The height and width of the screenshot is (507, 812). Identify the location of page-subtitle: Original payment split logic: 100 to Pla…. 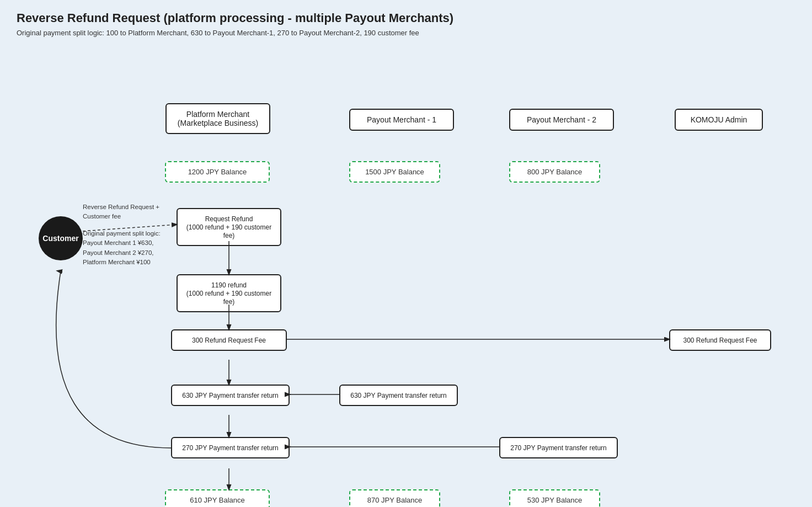
(406, 33).